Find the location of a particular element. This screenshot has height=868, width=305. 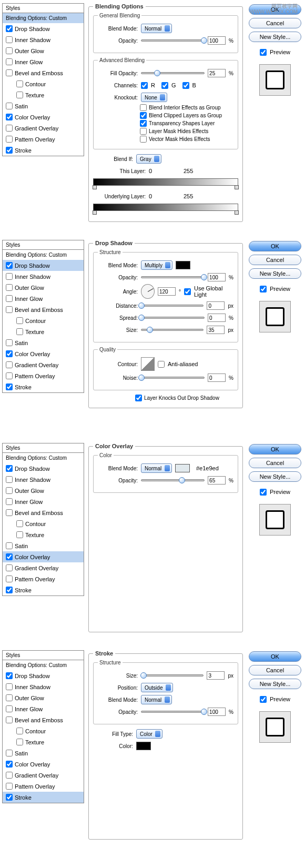

knockout-select: None is located at coordinates (154, 97).